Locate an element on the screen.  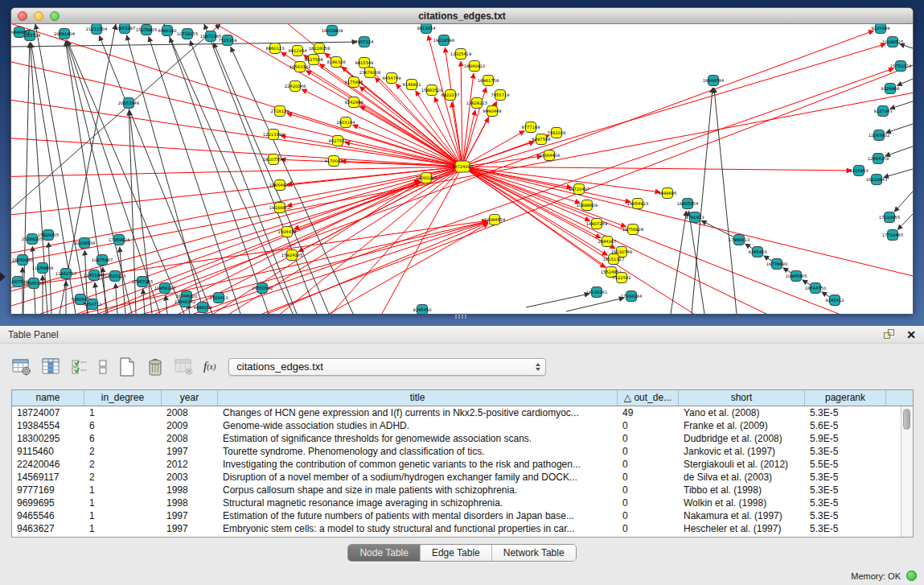
graph-node: 10688609 is located at coordinates (587, 206).